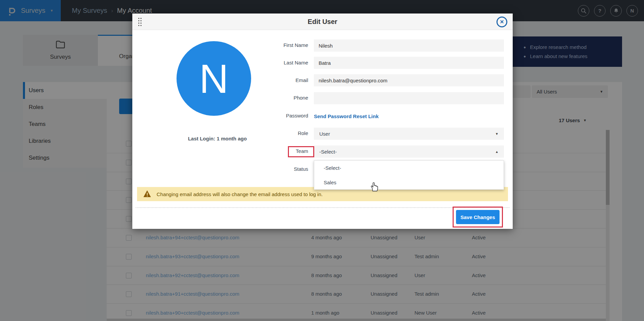  What do you see at coordinates (283, 116) in the screenshot?
I see `password-label: Password` at bounding box center [283, 116].